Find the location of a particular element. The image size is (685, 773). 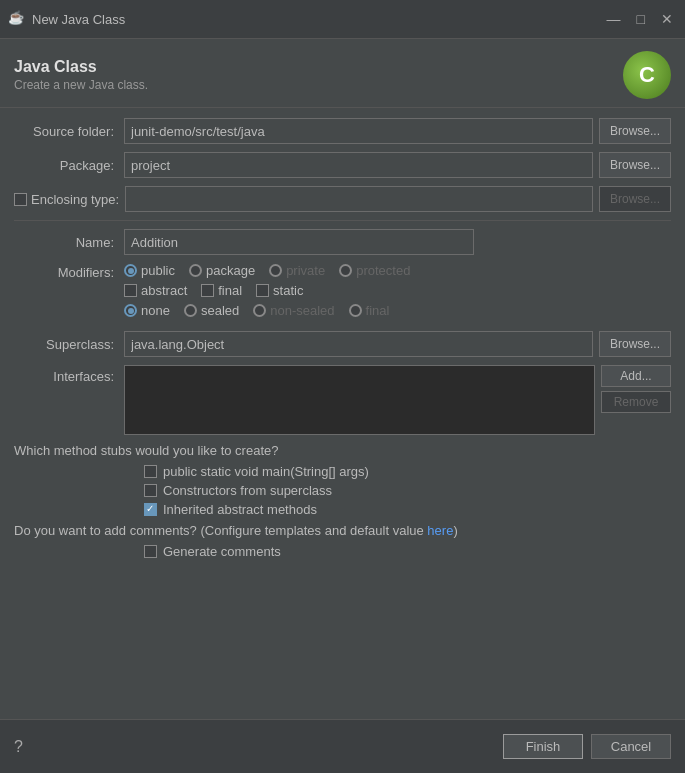

enclosing-type-row: Enclosing type: Browse... is located at coordinates (342, 199).